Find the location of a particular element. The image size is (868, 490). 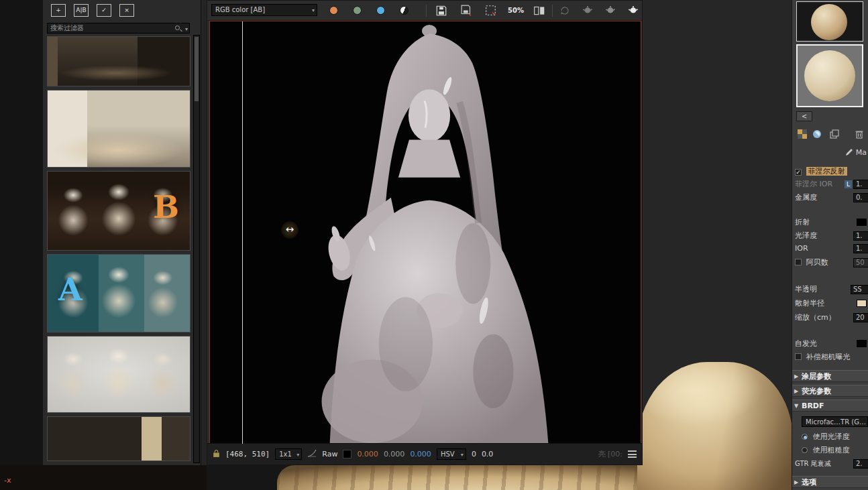

rt-render-teapot-icon is located at coordinates (610, 11).